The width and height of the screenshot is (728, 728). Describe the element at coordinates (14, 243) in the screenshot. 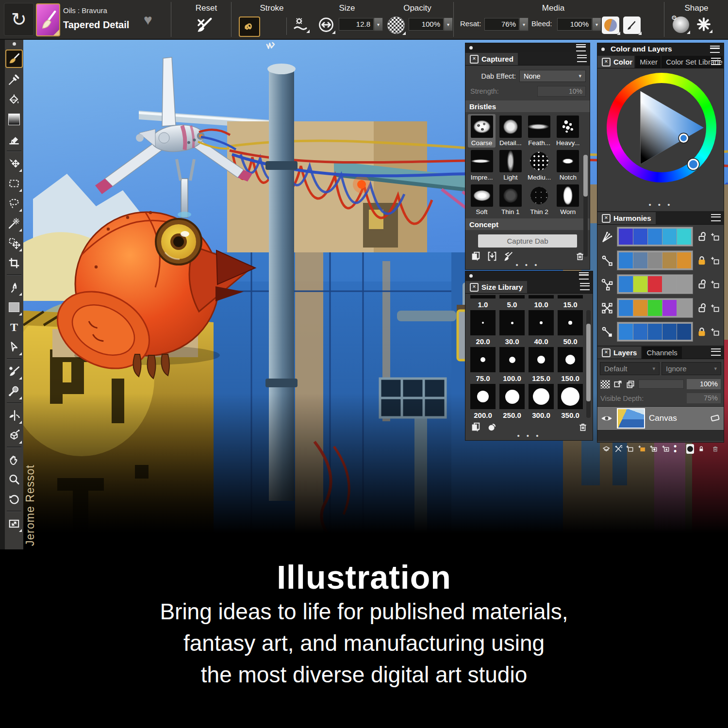

I see `tool-transform` at that location.